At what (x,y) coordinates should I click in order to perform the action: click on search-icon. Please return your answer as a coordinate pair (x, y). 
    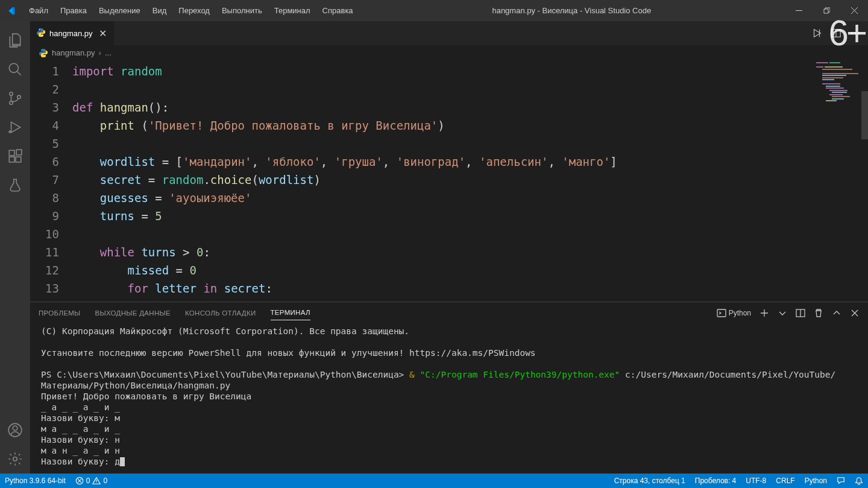
    Looking at the image, I should click on (15, 69).